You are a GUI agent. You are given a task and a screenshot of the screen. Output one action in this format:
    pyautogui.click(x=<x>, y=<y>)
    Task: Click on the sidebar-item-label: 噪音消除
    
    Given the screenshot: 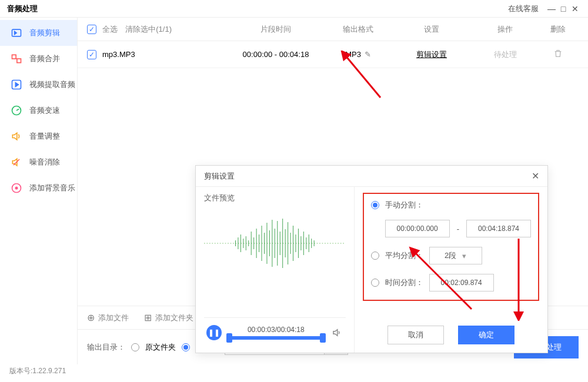 What is the action you would take?
    pyautogui.click(x=45, y=162)
    